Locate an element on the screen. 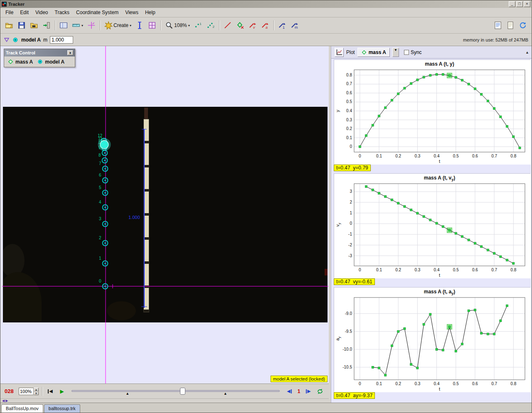 This screenshot has width=532, height=413. import-icon is located at coordinates (47, 25).